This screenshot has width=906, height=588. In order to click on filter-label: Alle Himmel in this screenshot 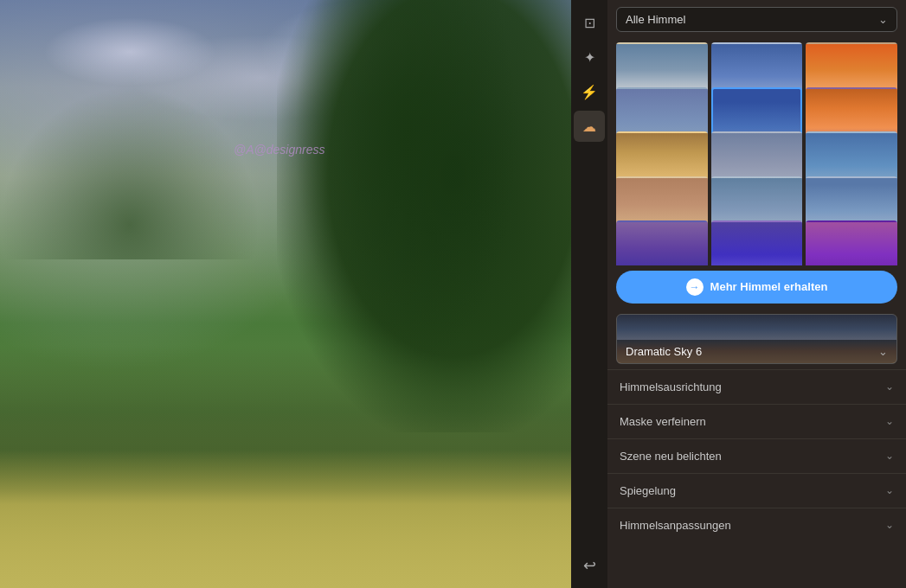, I will do `click(656, 19)`.